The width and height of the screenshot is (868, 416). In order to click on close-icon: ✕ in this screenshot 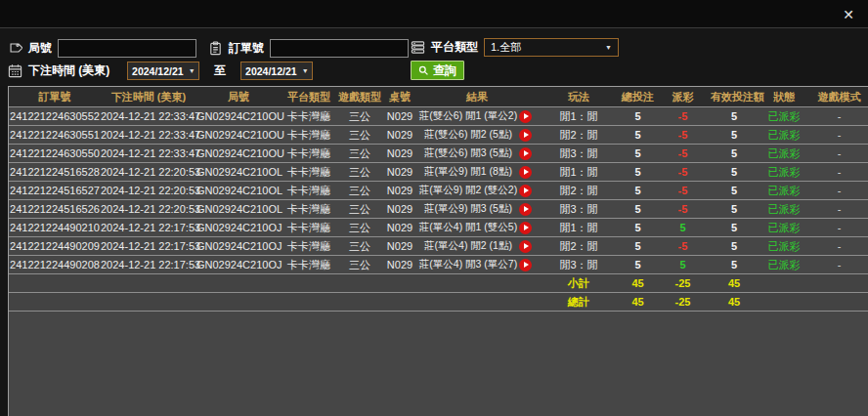, I will do `click(848, 15)`.